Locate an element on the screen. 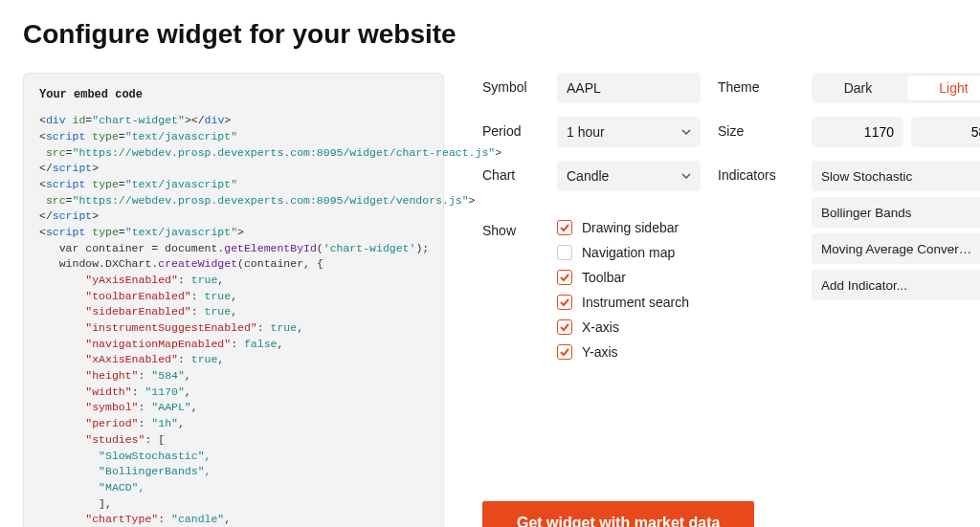 The image size is (980, 527). show-label: Show is located at coordinates (511, 228).